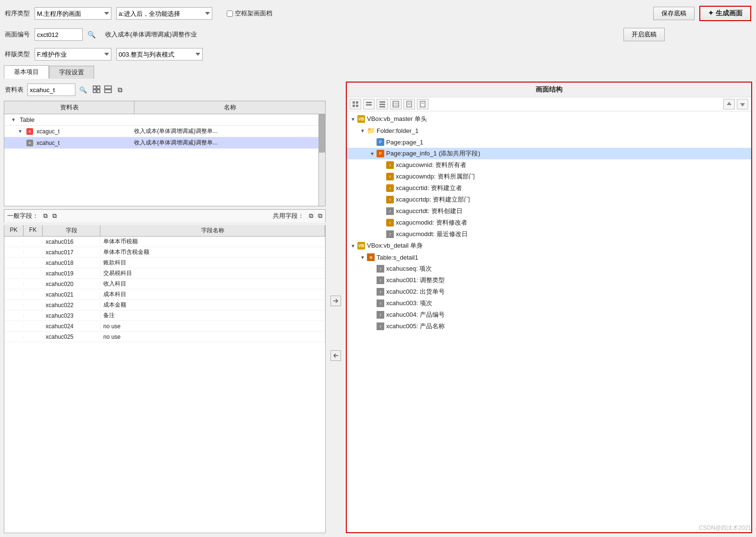 This screenshot has width=756, height=537. What do you see at coordinates (549, 269) in the screenshot?
I see `struct-node: f xcahucseq: 项次` at bounding box center [549, 269].